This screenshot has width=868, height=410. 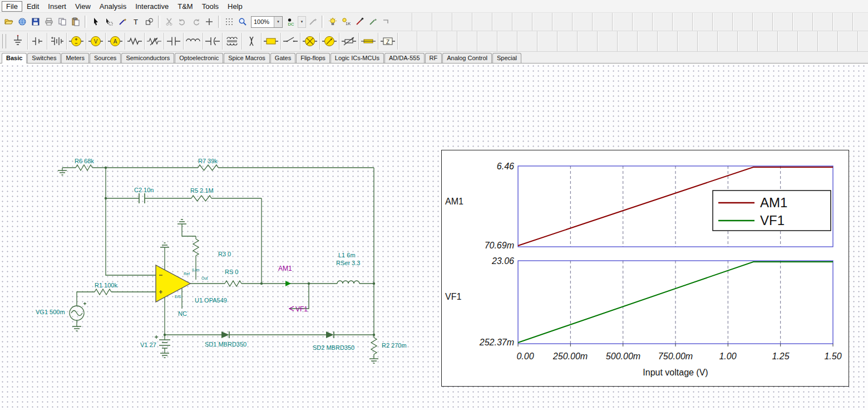 What do you see at coordinates (174, 41) in the screenshot?
I see `component-capacitor-button` at bounding box center [174, 41].